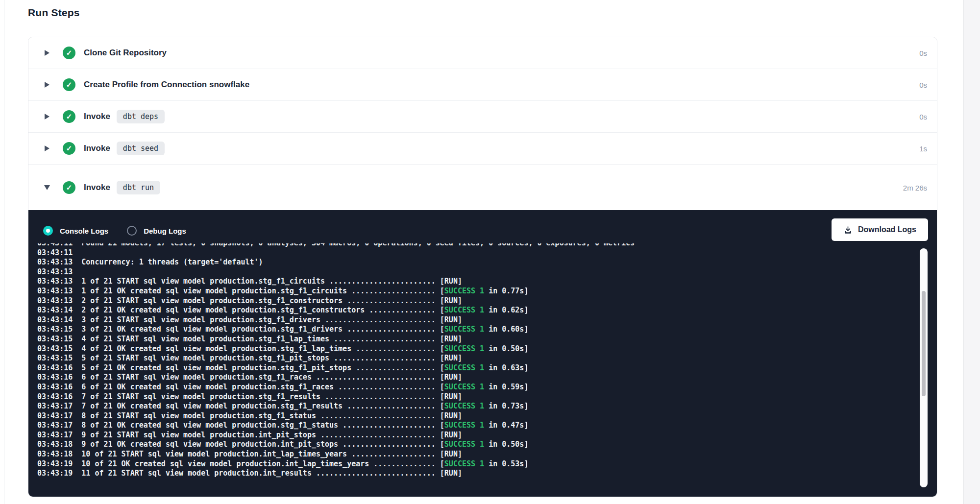  Describe the element at coordinates (138, 188) in the screenshot. I see `step-command-pill: dbt run` at that location.